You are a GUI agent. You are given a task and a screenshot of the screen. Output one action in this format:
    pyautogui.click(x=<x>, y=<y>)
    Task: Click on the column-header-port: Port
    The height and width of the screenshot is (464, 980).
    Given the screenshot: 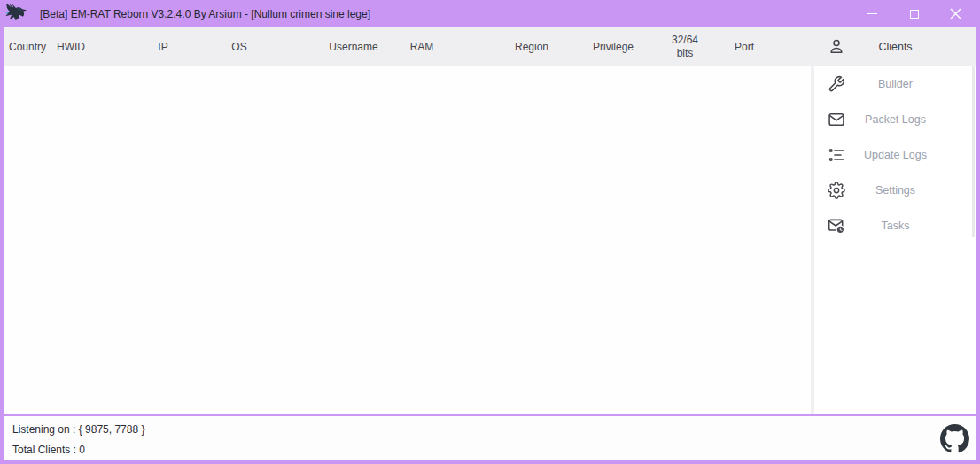 What is the action you would take?
    pyautogui.click(x=744, y=47)
    